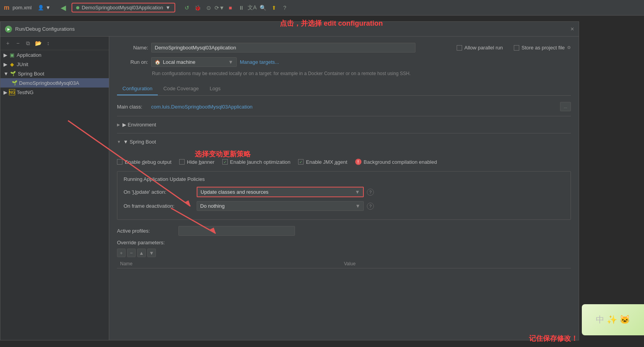 Image resolution: width=644 pixels, height=347 pixels. I want to click on main-class-label: Main class:, so click(133, 107).